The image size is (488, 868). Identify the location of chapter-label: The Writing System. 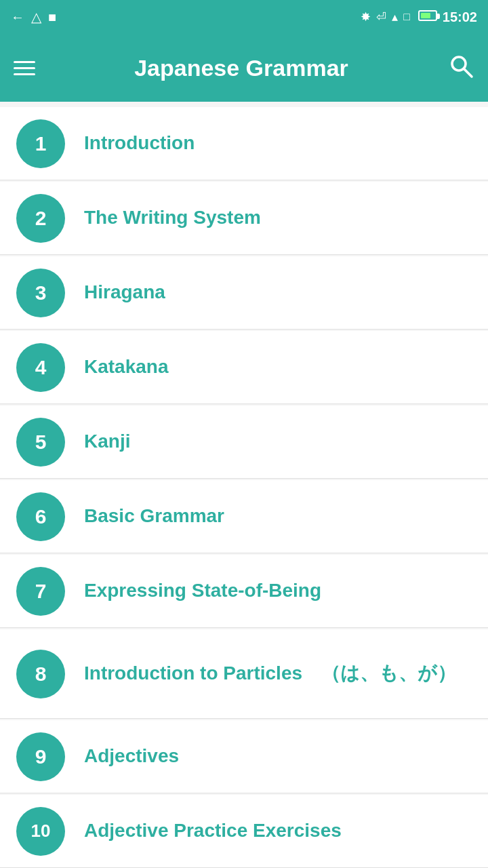
(172, 218).